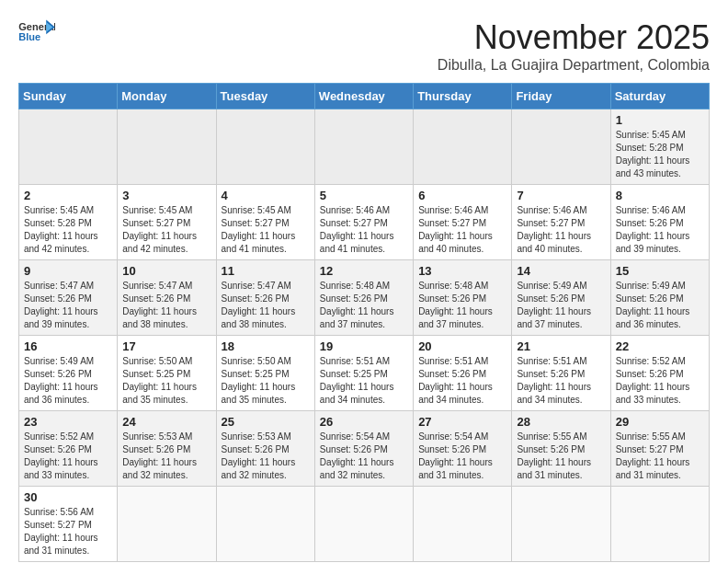  What do you see at coordinates (265, 373) in the screenshot?
I see `calendar-cell: 18Sunrise: 5:50 AM Sunset: 5:25 PM Dayli…` at bounding box center [265, 373].